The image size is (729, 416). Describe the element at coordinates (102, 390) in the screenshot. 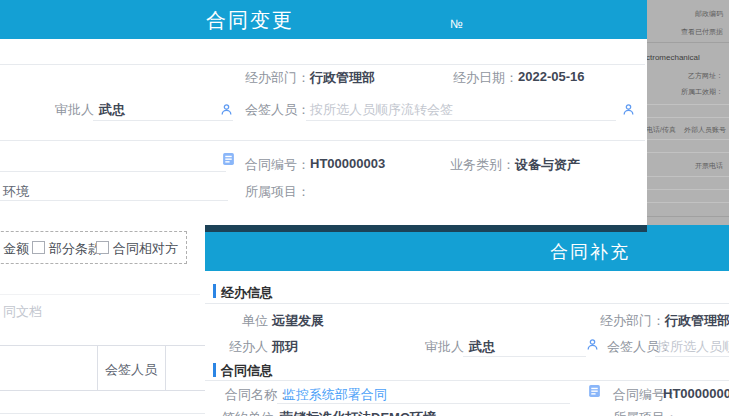

I see `table-bottom-border` at that location.